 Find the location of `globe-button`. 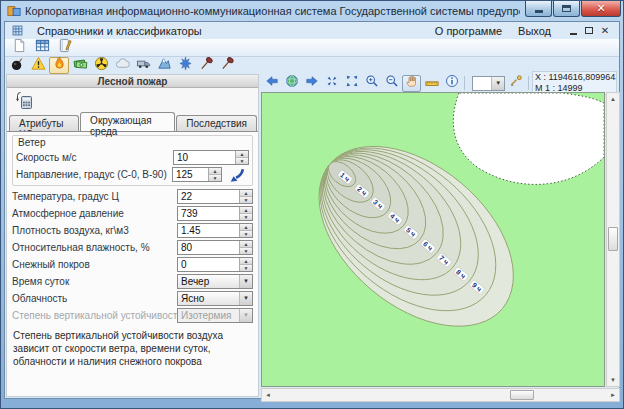

globe-button is located at coordinates (292, 84).